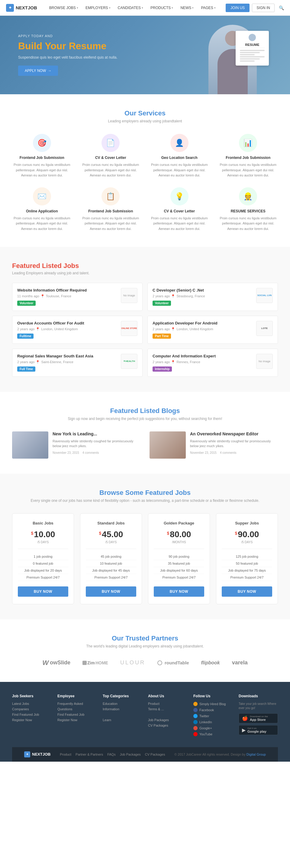 Image resolution: width=290 pixels, height=868 pixels. I want to click on nav-products: PRODUCTS ▾, so click(162, 8).